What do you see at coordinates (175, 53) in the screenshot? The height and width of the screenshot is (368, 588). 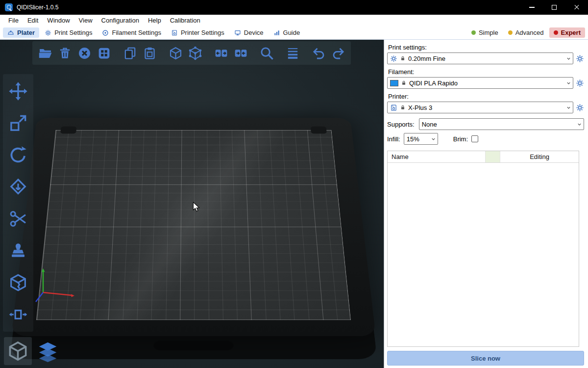 I see `split-objects-icon` at bounding box center [175, 53].